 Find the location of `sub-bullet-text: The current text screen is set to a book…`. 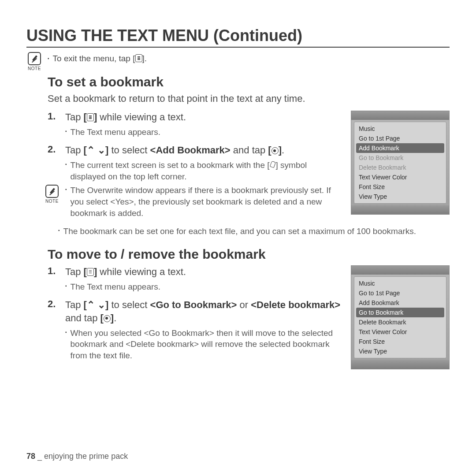

sub-bullet-text: The current text screen is set to a book… is located at coordinates (206, 171).